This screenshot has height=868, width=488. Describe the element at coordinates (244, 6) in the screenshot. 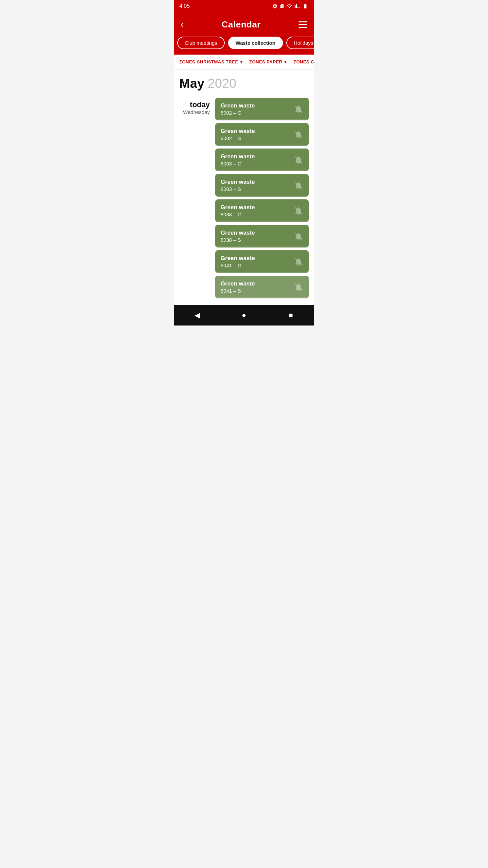

I see `status-bar: 4:05` at that location.